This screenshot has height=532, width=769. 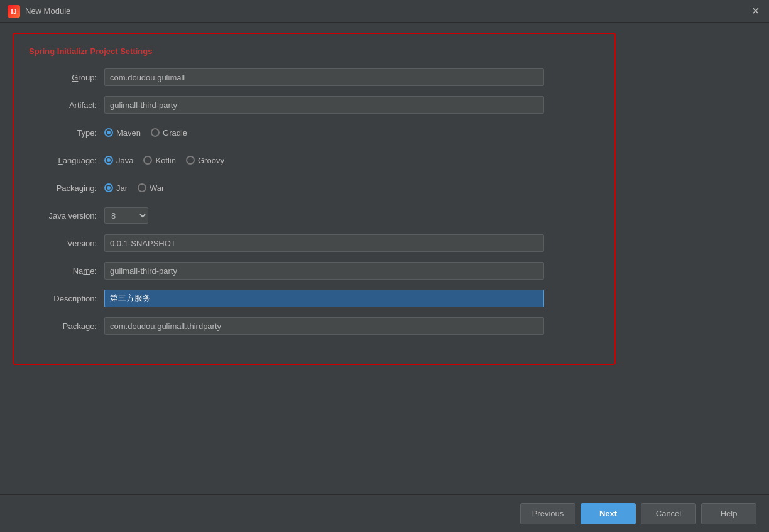 I want to click on language-row: Language: Java Kotlin Groovy, so click(x=314, y=160).